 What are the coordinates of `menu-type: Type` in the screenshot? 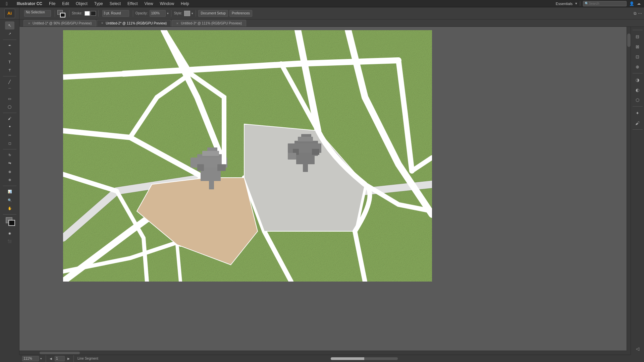 It's located at (99, 4).